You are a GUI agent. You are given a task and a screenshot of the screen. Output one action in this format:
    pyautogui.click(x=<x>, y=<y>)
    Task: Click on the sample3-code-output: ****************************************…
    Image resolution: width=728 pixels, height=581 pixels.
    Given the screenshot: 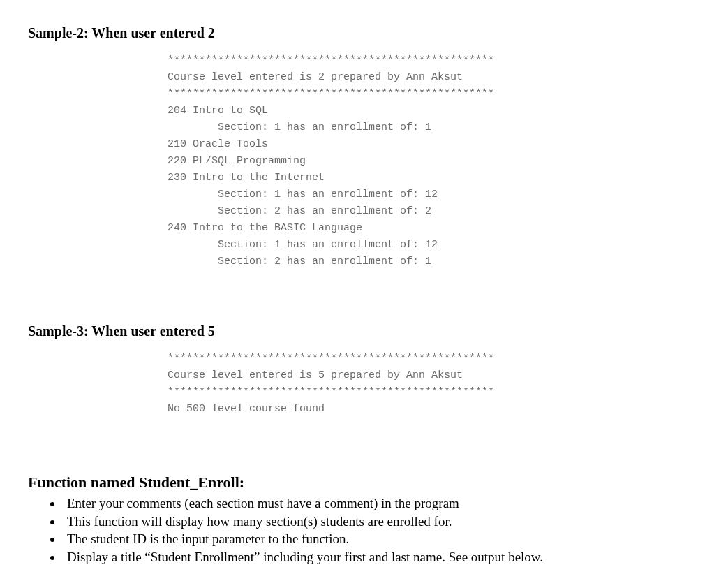 What is the action you would take?
    pyautogui.click(x=434, y=384)
    